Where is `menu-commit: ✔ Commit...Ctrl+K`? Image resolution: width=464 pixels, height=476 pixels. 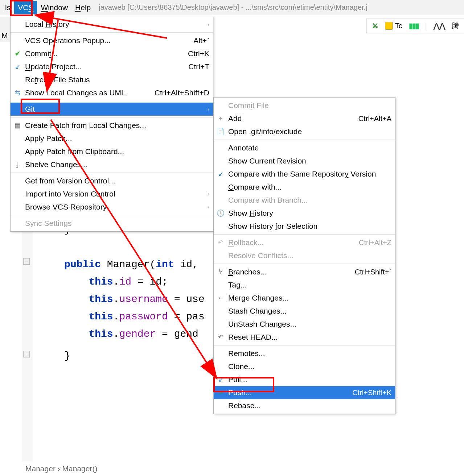 menu-commit: ✔ Commit...Ctrl+K is located at coordinates (112, 54).